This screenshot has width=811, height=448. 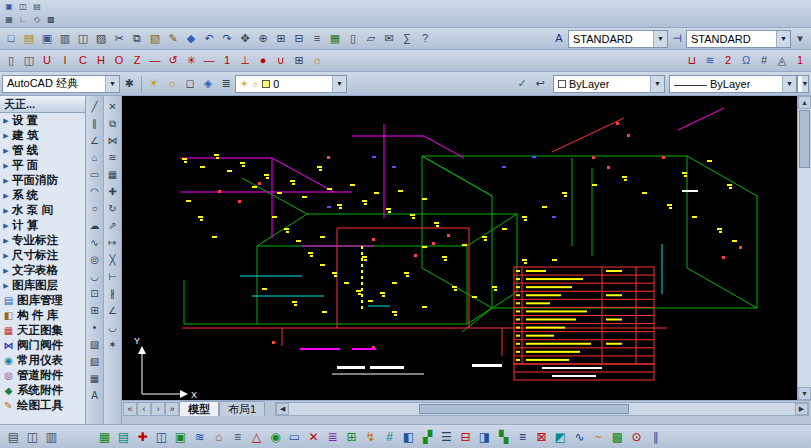 What do you see at coordinates (317, 61) in the screenshot?
I see `lamp-button: ☼` at bounding box center [317, 61].